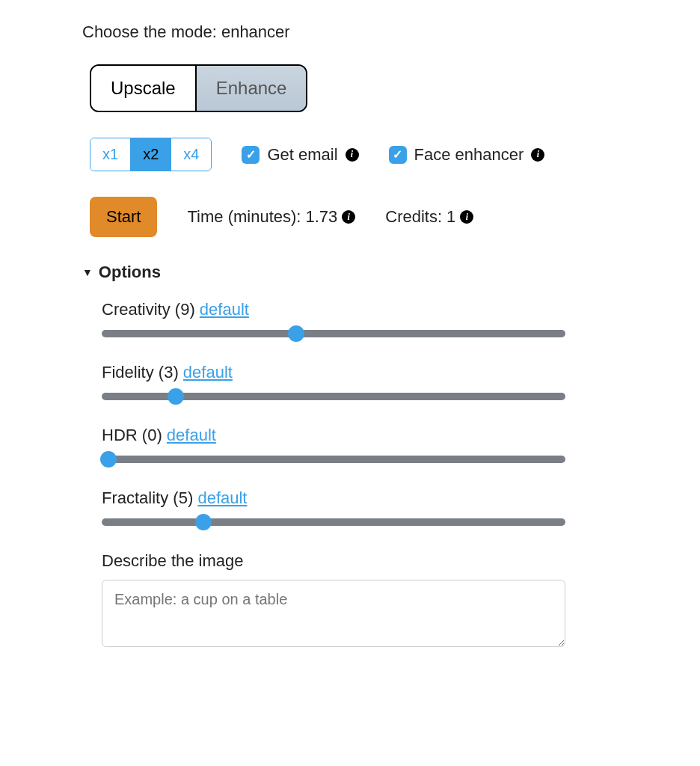 This screenshot has width=700, height=766. Describe the element at coordinates (191, 154) in the screenshot. I see `scale-x4-button: x4` at that location.